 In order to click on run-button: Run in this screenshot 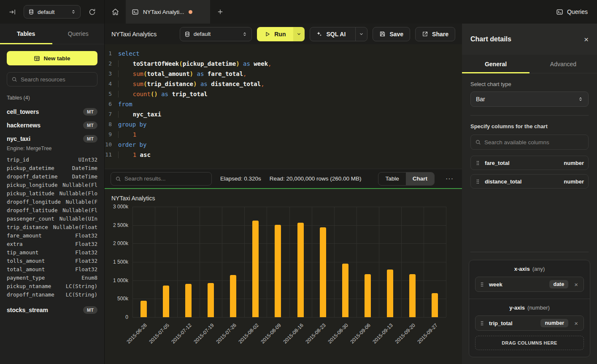, I will do `click(275, 34)`.